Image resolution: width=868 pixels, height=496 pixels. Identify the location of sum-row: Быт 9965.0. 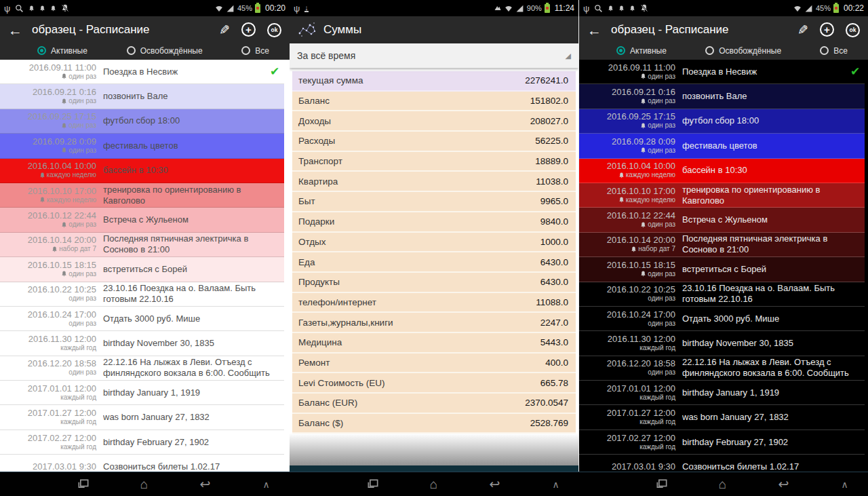
(434, 202).